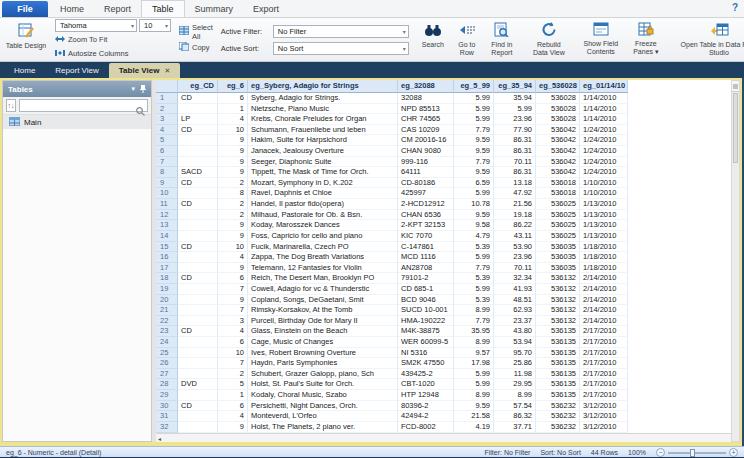 The image size is (744, 458). What do you see at coordinates (433, 40) in the screenshot?
I see `search-button: Search` at bounding box center [433, 40].